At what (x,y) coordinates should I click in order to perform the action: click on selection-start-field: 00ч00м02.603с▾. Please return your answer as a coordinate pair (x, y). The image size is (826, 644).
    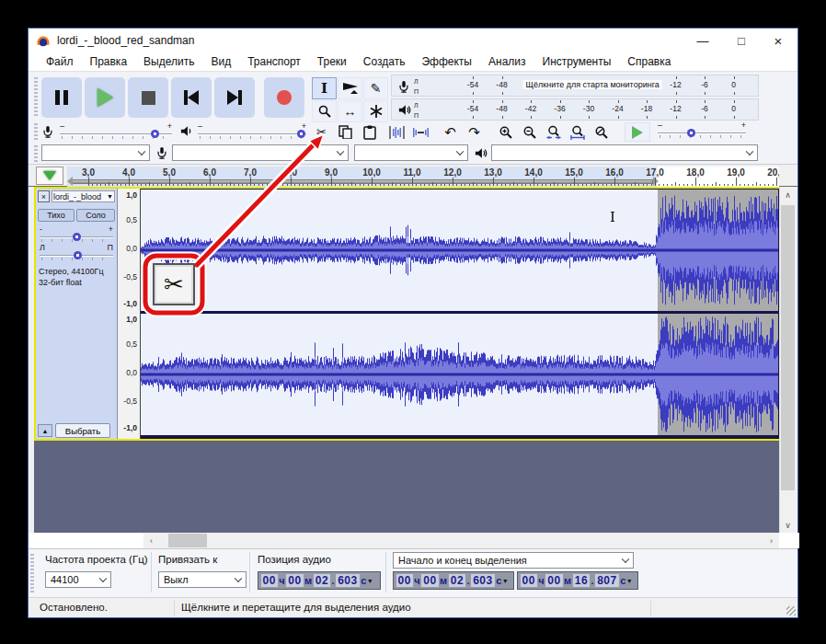
    Looking at the image, I should click on (453, 581).